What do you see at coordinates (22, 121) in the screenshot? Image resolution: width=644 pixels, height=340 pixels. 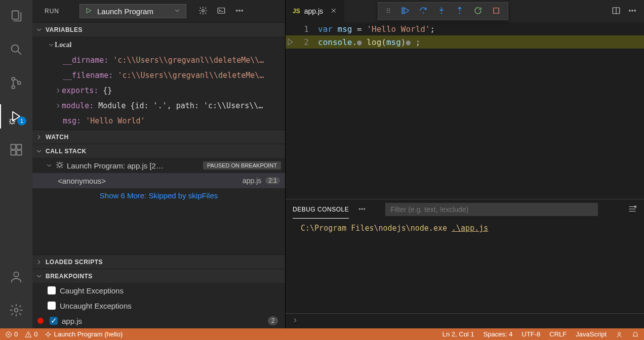 I see `debug-badge: 1` at bounding box center [22, 121].